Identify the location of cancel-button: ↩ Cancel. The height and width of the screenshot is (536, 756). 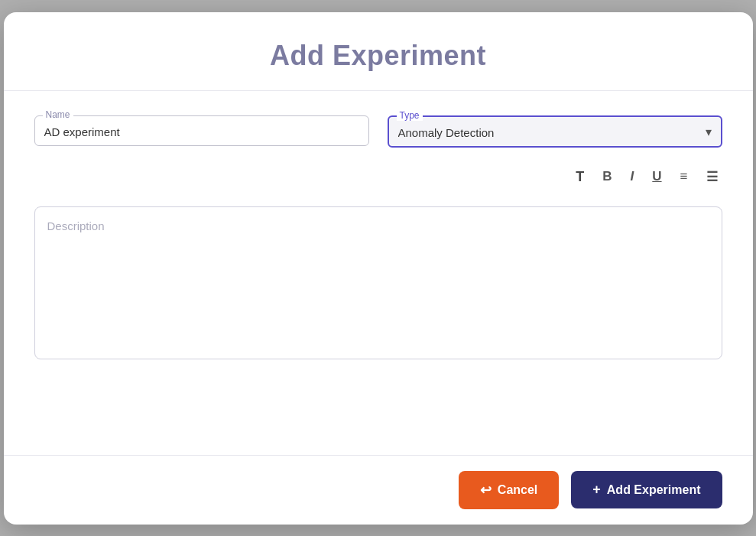
(509, 490).